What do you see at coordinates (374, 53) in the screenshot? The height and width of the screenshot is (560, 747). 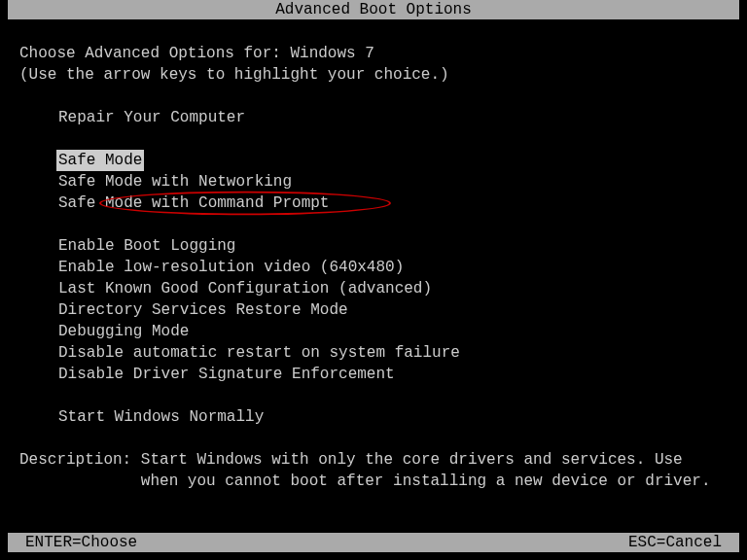 I see `heading: Choose Advanced Options for: Windows 7` at bounding box center [374, 53].